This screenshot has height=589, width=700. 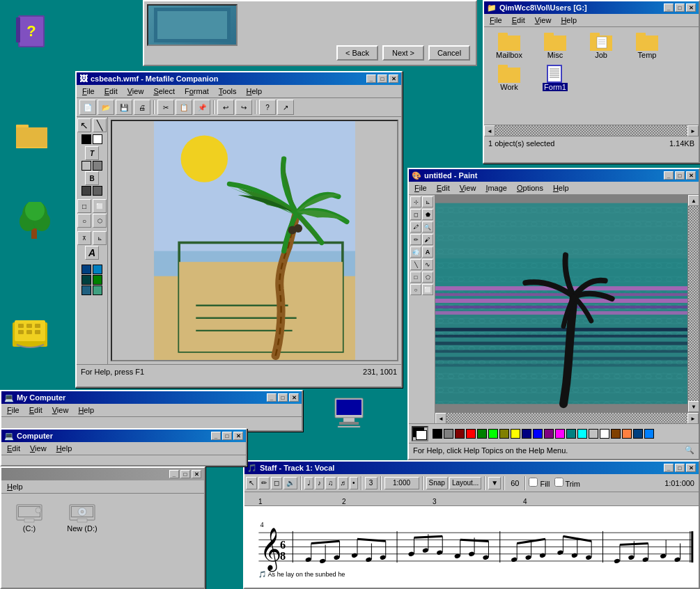 What do you see at coordinates (693, 418) in the screenshot?
I see `scroll-right-btn2: ►` at bounding box center [693, 418].